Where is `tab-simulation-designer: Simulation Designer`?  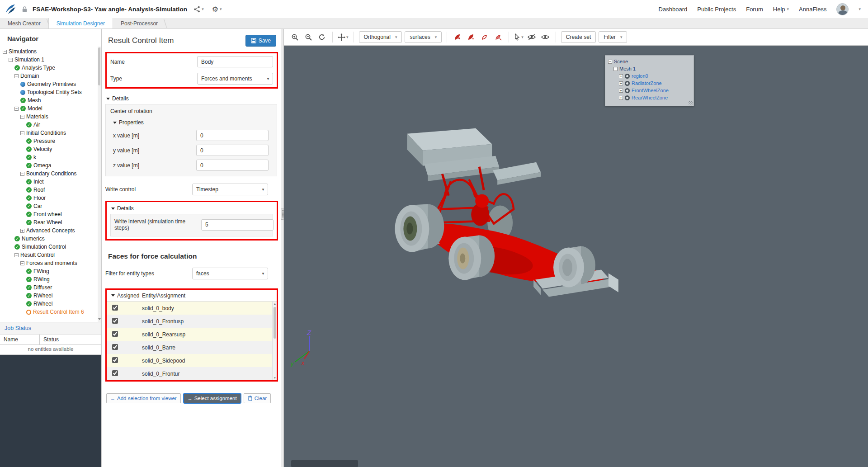
tab-simulation-designer: Simulation Designer is located at coordinates (80, 24).